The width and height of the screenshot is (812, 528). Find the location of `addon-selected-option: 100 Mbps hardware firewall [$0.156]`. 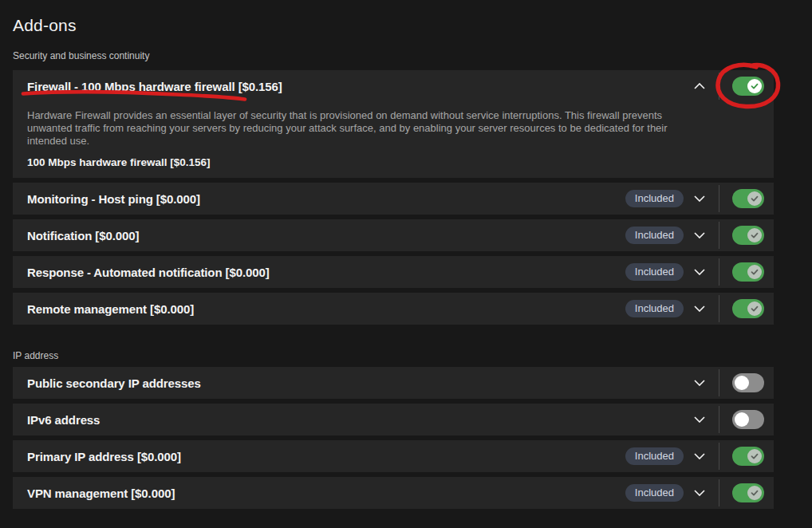

addon-selected-option: 100 Mbps hardware firewall [$0.156] is located at coordinates (396, 163).